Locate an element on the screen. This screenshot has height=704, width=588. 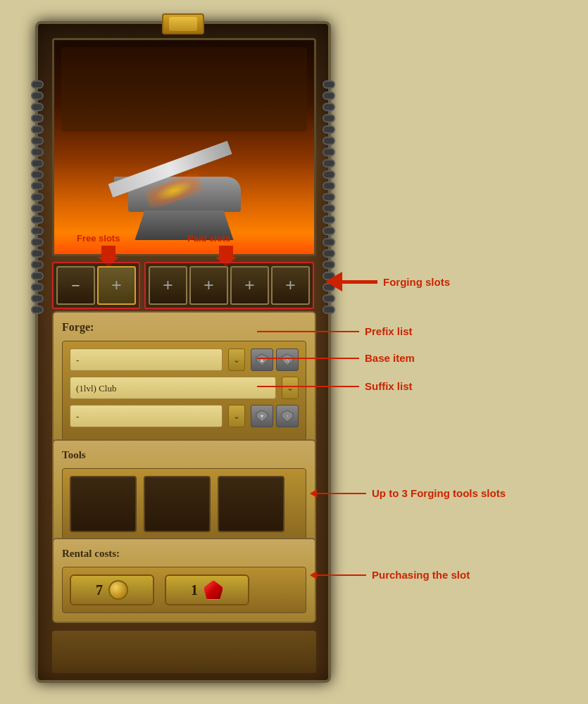
purchasing-label: Purchasing the slot is located at coordinates (421, 574).